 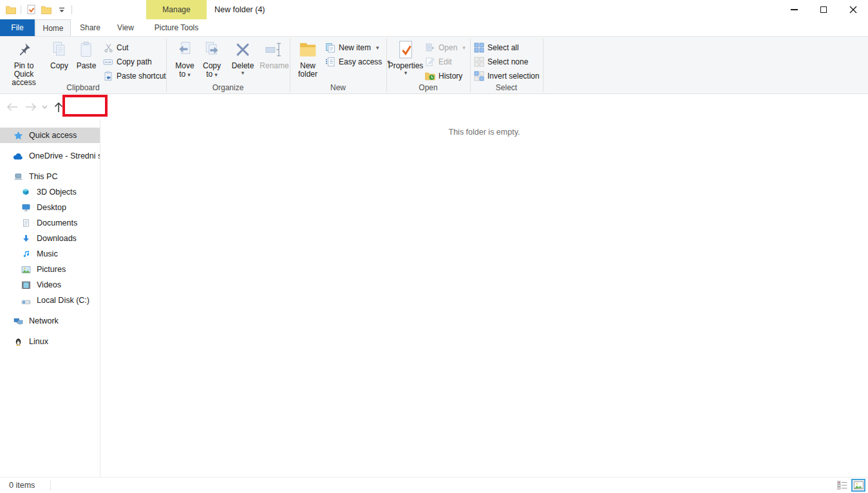 What do you see at coordinates (18, 321) in the screenshot?
I see `network-icon` at bounding box center [18, 321].